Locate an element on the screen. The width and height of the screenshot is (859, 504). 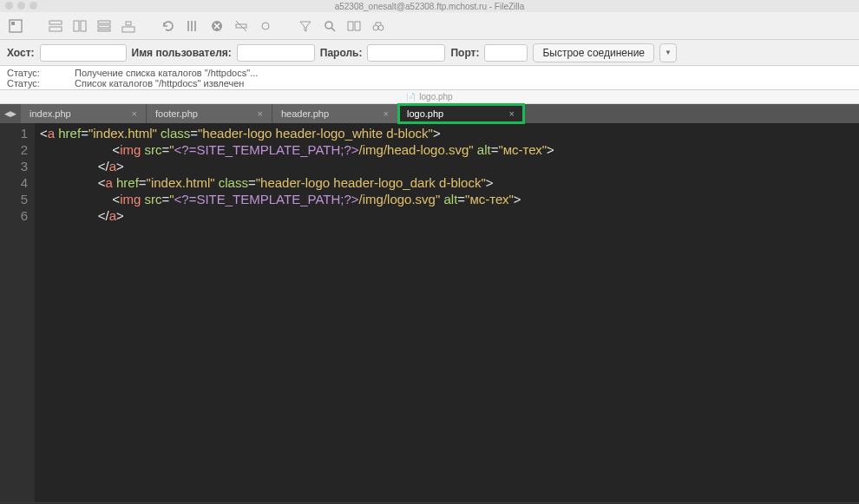
line-gutter: 123456 is located at coordinates (17, 312).